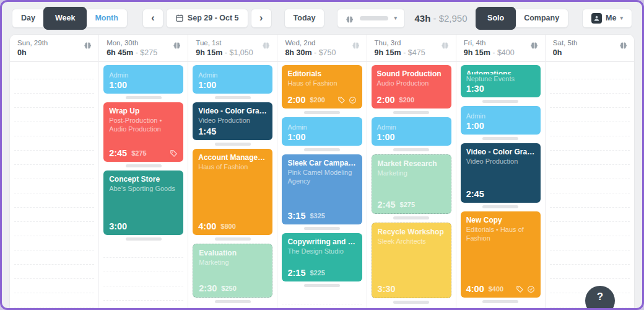 This screenshot has width=644, height=310. Describe the element at coordinates (305, 19) in the screenshot. I see `today-button: Today` at that location.